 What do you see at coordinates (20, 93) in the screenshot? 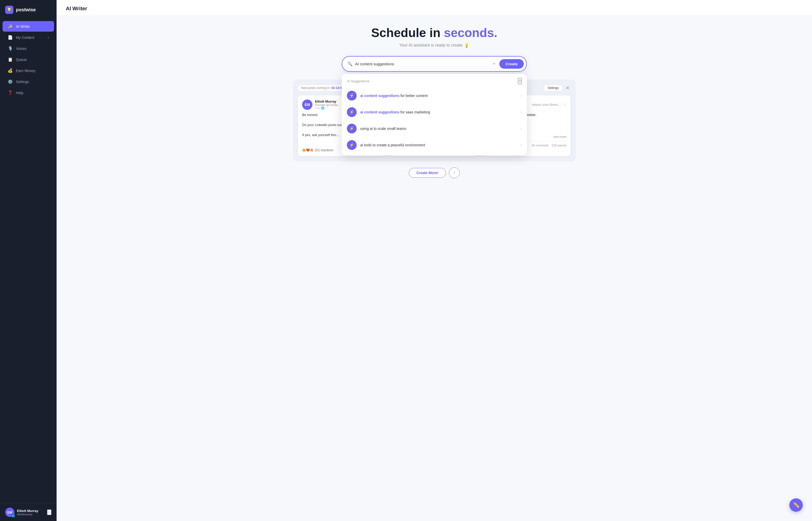
I see `nav-label-help: Help` at bounding box center [20, 93].